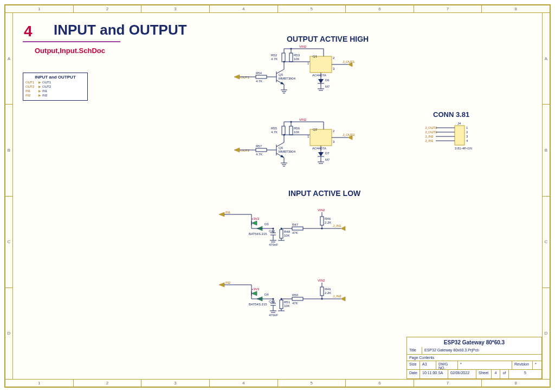 This screenshot has width=555, height=392. What do you see at coordinates (349, 135) in the screenshot?
I see `net-jout2: J_OUT2` at bounding box center [349, 135].